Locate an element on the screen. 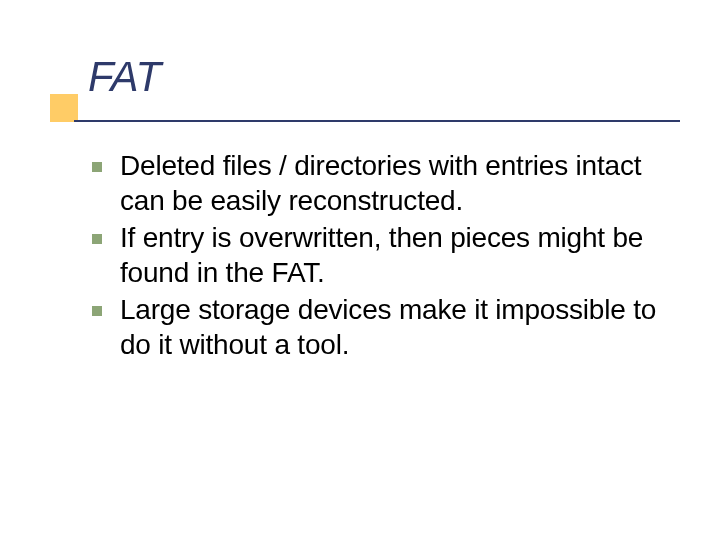  bullet-text: Deleted files / directories with entries… is located at coordinates (400, 183).